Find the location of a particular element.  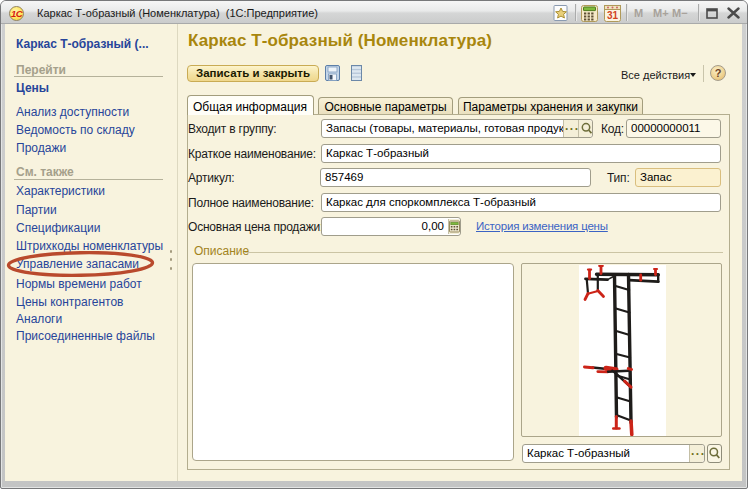

svg-text: 31 is located at coordinates (613, 16).